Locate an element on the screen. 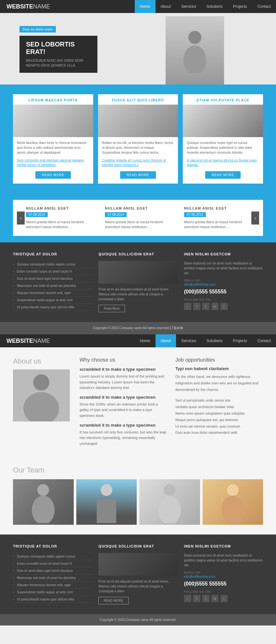  job-sub-title: Typi non habent claritatem is located at coordinates (219, 368).